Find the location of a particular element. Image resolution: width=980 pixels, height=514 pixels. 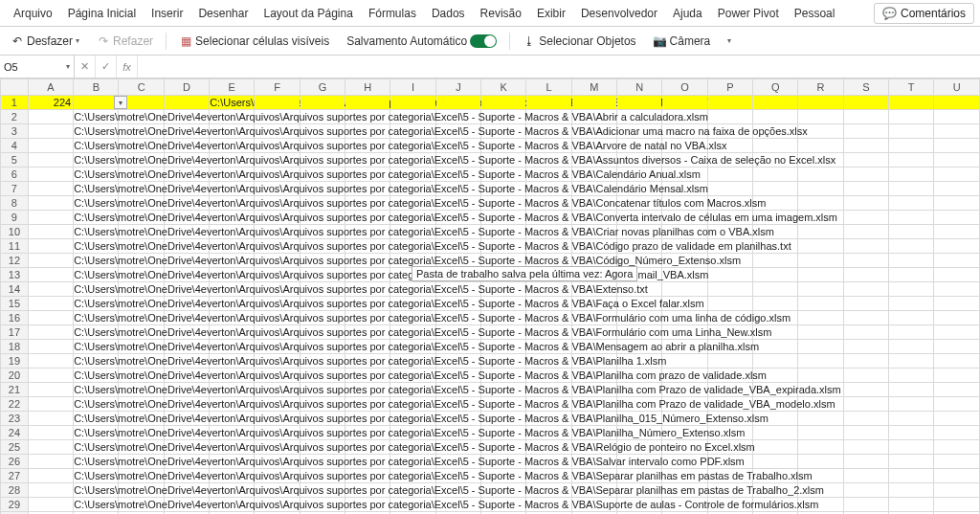

column-header-O: O is located at coordinates (685, 88).